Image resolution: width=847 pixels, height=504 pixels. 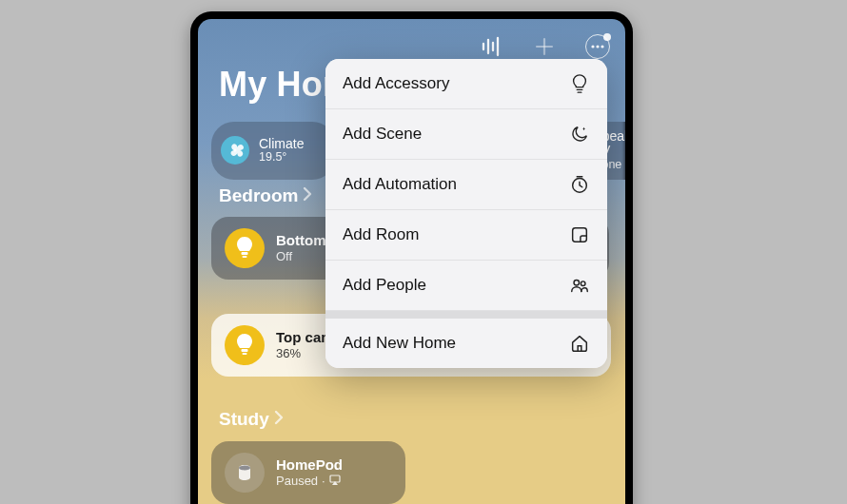 I want to click on clock-icon, so click(x=580, y=184).